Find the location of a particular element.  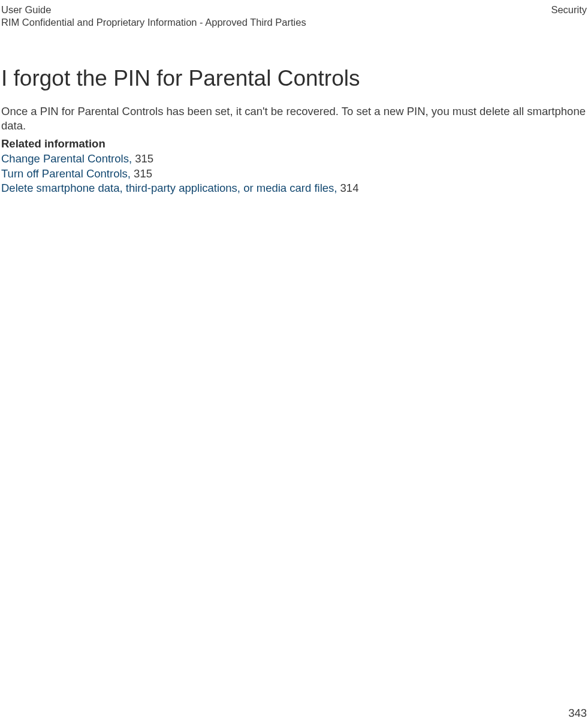

related-link-change-parental-controls: Change Parental Controls, is located at coordinates (68, 158).